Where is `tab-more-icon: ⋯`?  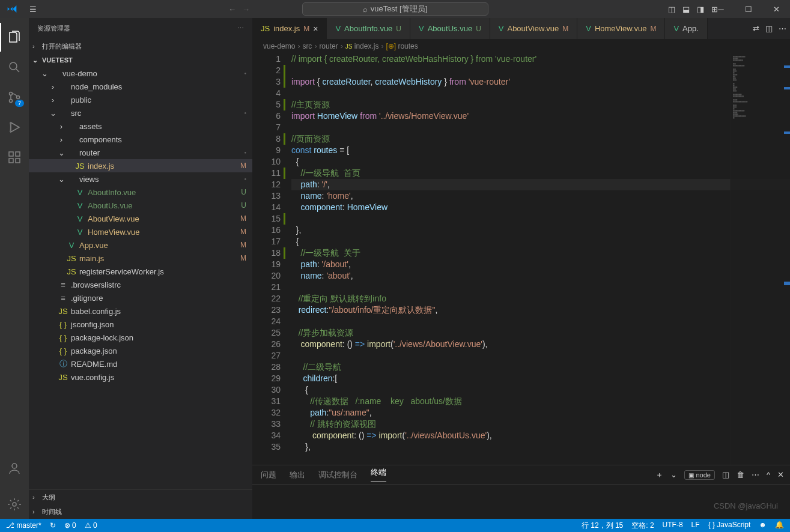 tab-more-icon: ⋯ is located at coordinates (782, 29).